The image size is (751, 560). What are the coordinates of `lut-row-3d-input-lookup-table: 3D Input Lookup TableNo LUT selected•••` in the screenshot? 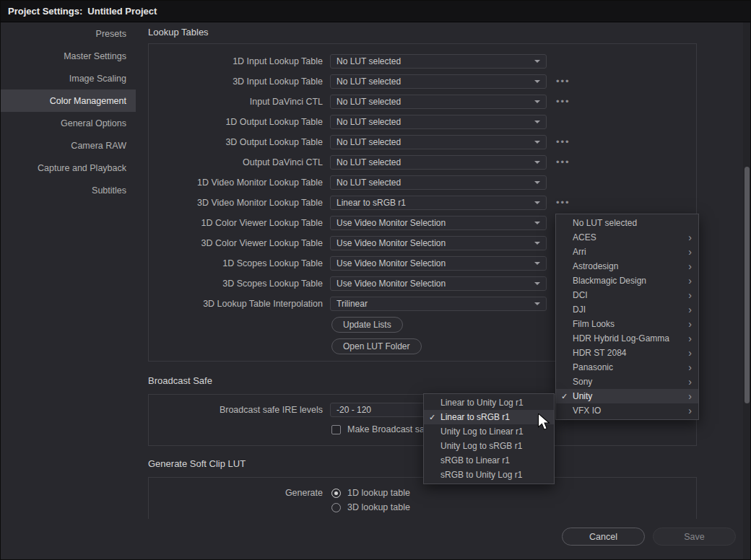 It's located at (422, 82).